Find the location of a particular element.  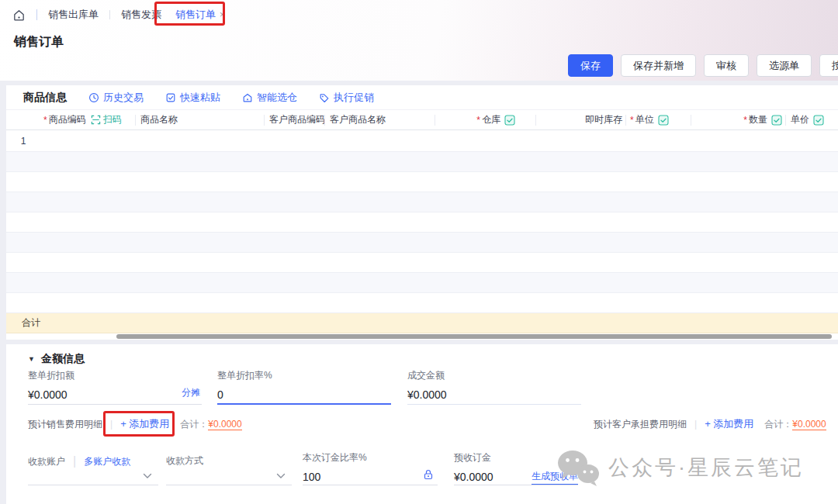

field-value: 0 is located at coordinates (304, 395).